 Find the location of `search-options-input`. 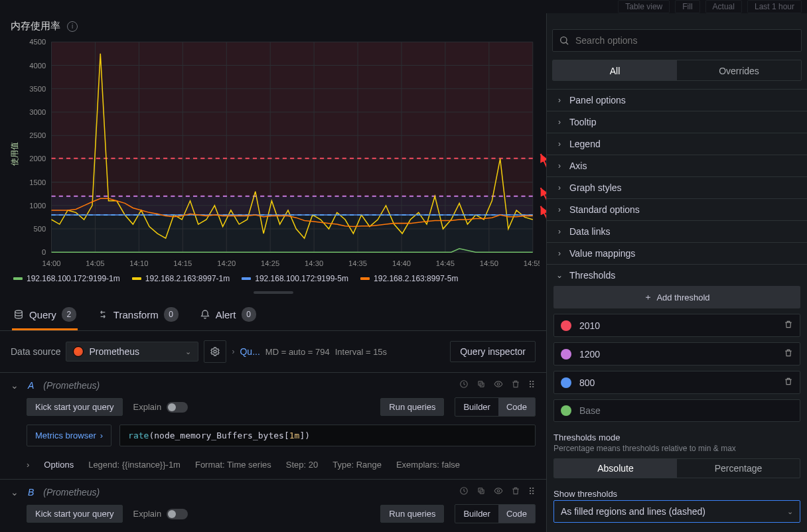

search-options-input is located at coordinates (677, 40).